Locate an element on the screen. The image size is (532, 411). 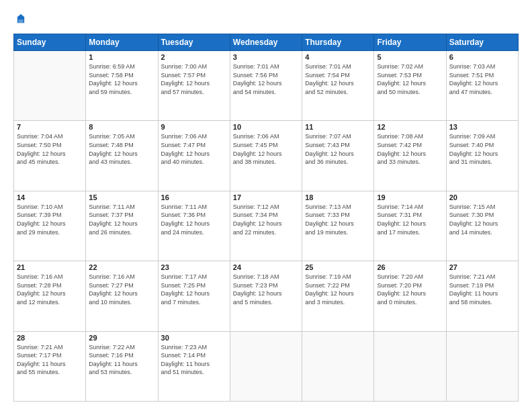
calendar-day-cell: 16Sunrise: 7:11 AM Sunset: 7:36 PM Dayli… is located at coordinates (193, 226).